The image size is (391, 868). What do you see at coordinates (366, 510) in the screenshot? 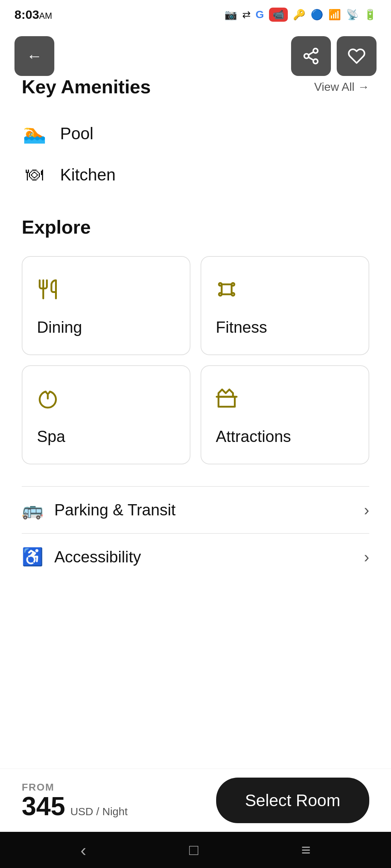
I see `parking-chevron-icon: ›` at bounding box center [366, 510].